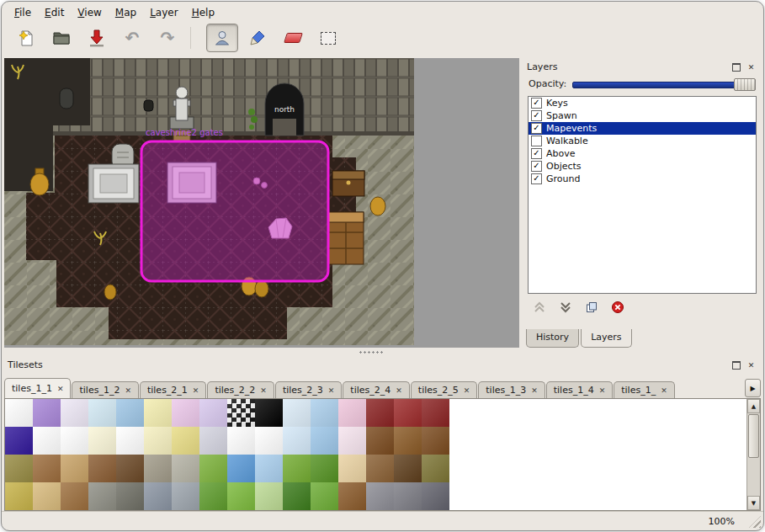  What do you see at coordinates (537, 141) in the screenshot?
I see `layer-checkbox` at bounding box center [537, 141].